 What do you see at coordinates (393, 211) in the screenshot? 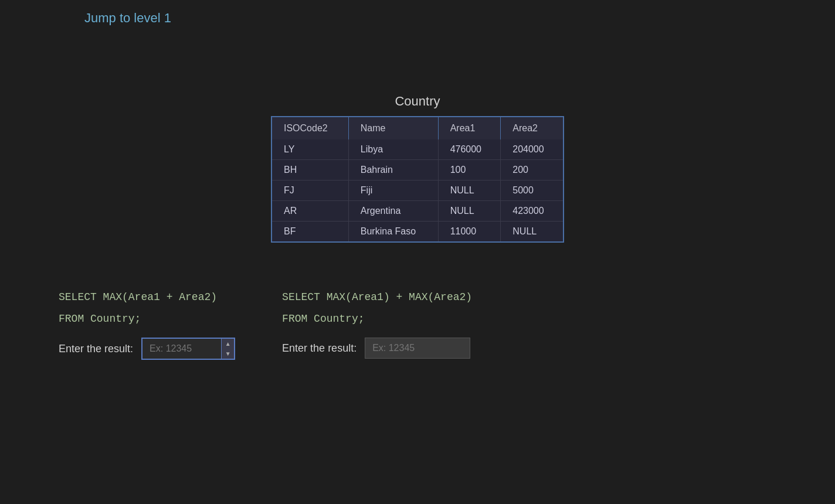
I see `table-cell-3-1: Argentina` at bounding box center [393, 211].